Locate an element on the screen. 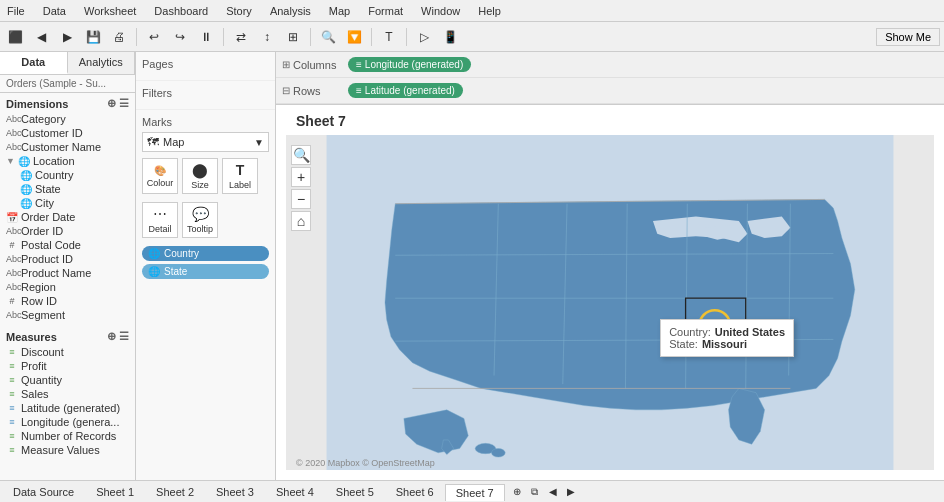 The height and width of the screenshot is (502, 944). marks-label-btn: T Label is located at coordinates (240, 176).